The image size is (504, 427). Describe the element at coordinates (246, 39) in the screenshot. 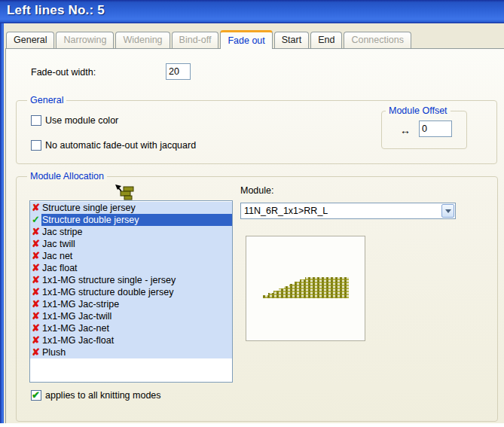

I see `tab-fade-out: Fade out` at that location.